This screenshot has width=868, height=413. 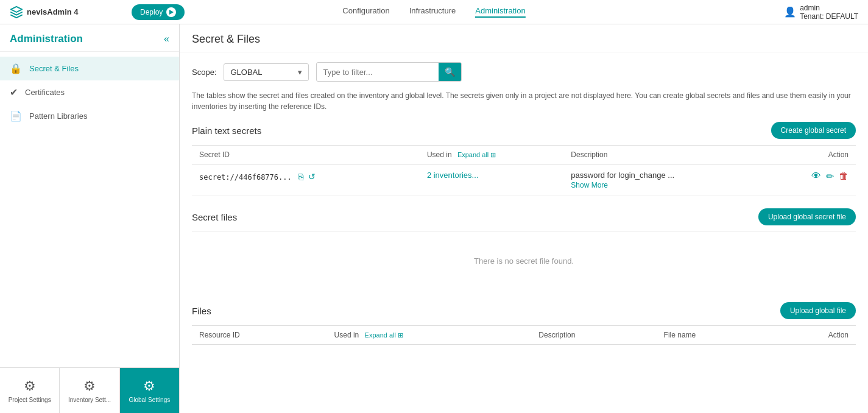 I want to click on tab-inventory-settings: ⚙ Inventory Sett..., so click(x=90, y=390).